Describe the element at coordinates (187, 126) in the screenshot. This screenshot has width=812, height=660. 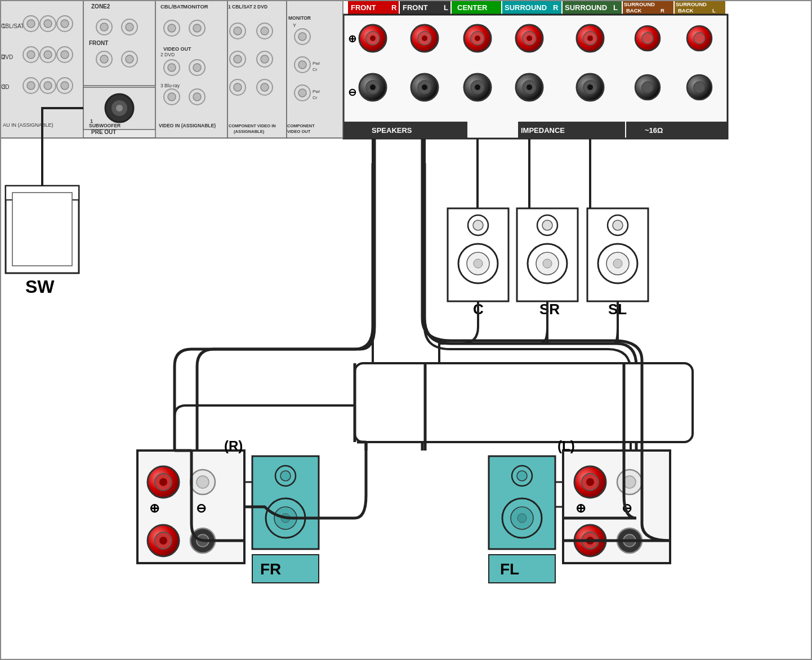
I see `video-in-assign-label: VIDEO IN (ASSIGNABLE)` at that location.